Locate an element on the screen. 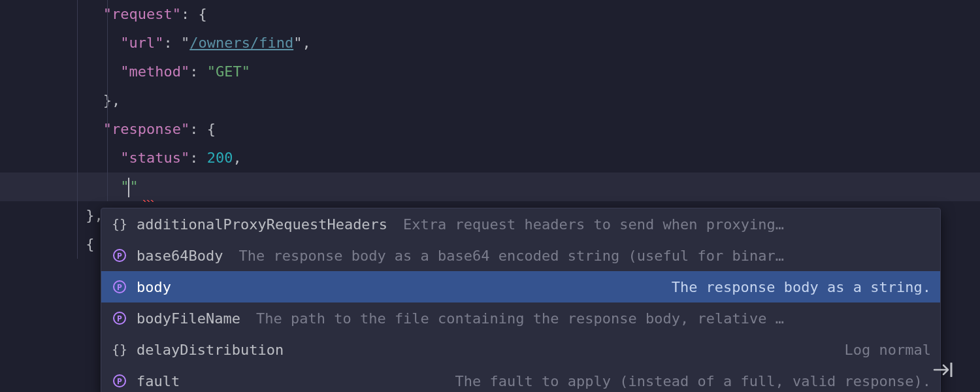 The width and height of the screenshot is (980, 392). punctuation: { is located at coordinates (90, 244).